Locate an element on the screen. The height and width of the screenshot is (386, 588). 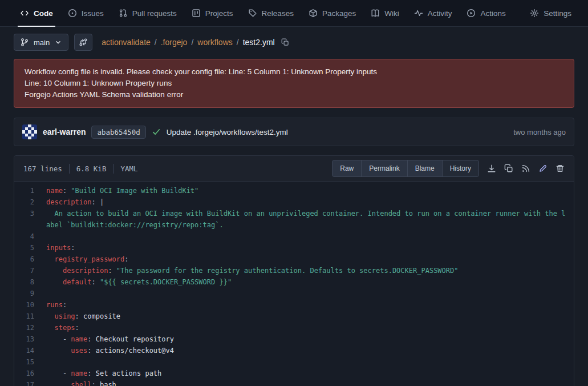
breadcrumb-dir-forgejo: .forgejo is located at coordinates (175, 42).